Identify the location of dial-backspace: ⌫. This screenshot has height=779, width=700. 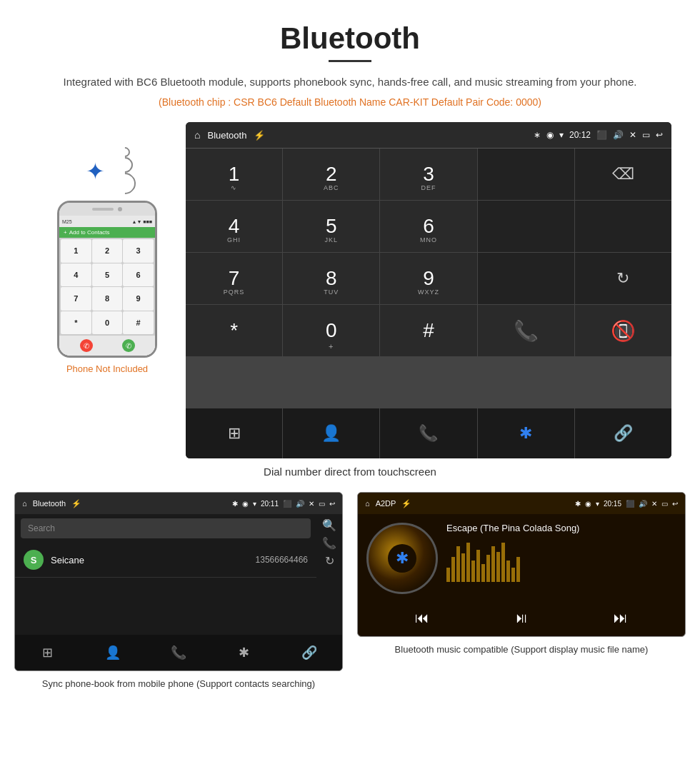
(623, 174).